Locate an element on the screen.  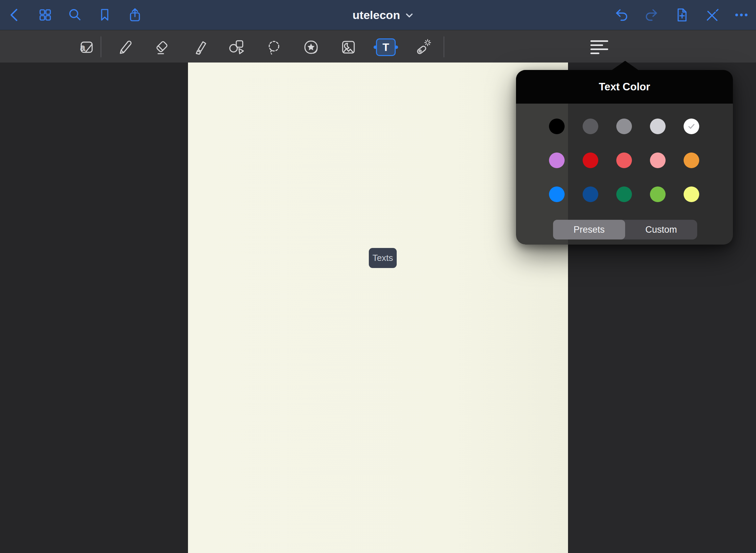
pen-icon is located at coordinates (124, 47).